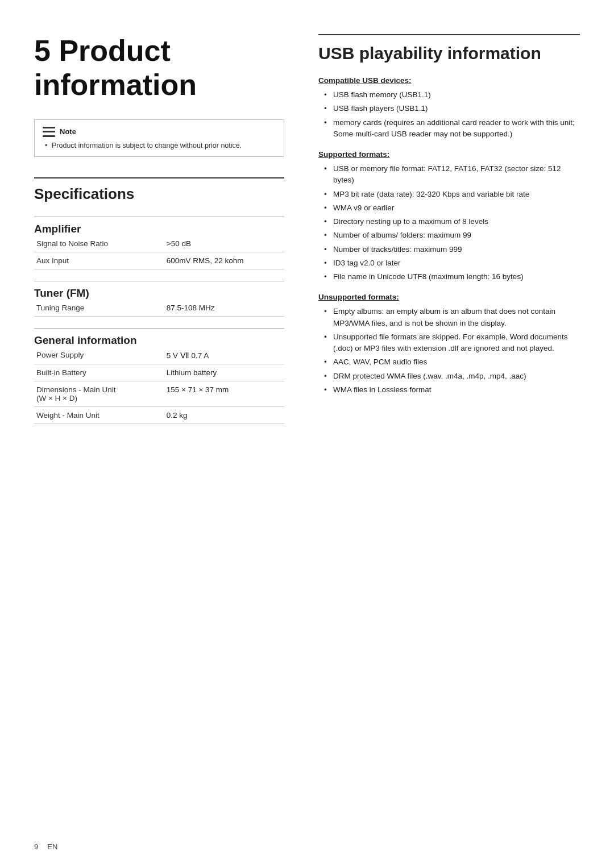 Image resolution: width=614 pixels, height=868 pixels. Describe the element at coordinates (159, 132) in the screenshot. I see `note-header: Note` at that location.